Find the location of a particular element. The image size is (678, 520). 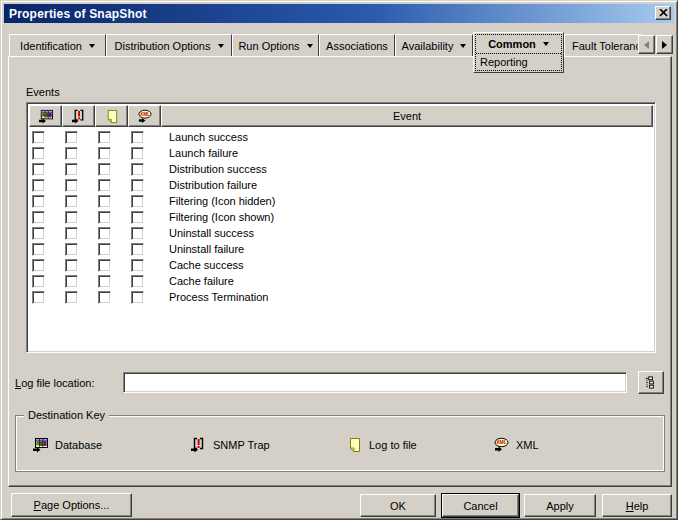

event-label: Cache success is located at coordinates (206, 265).